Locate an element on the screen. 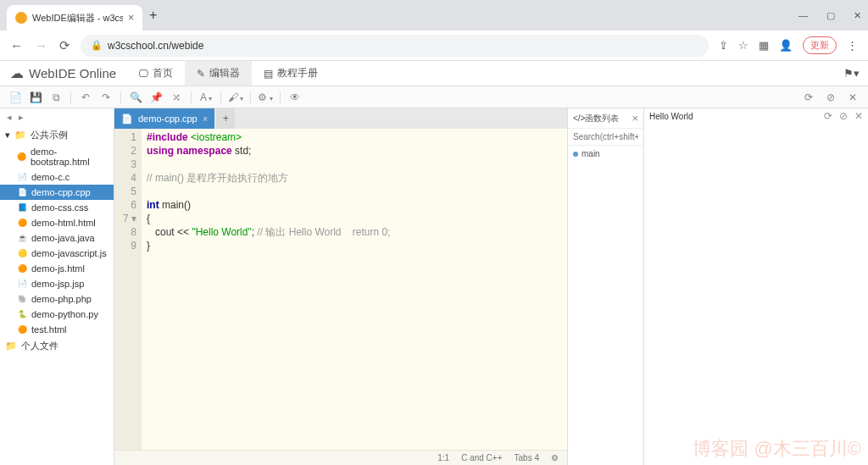  java-icon: ☕ is located at coordinates (22, 238).